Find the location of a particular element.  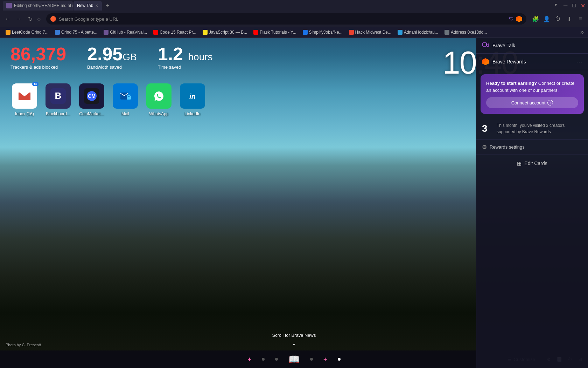

window-minimize: ─ is located at coordinates (566, 6).